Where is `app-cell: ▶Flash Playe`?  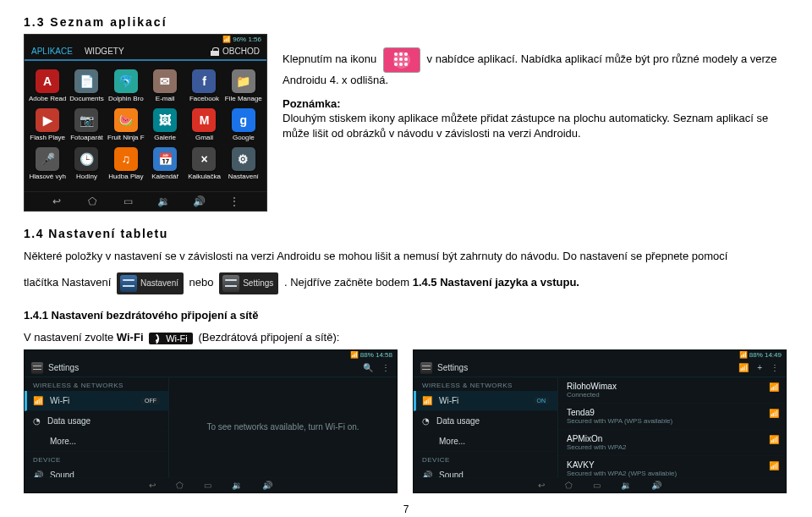
app-cell: ▶Flash Playe is located at coordinates (47, 125).